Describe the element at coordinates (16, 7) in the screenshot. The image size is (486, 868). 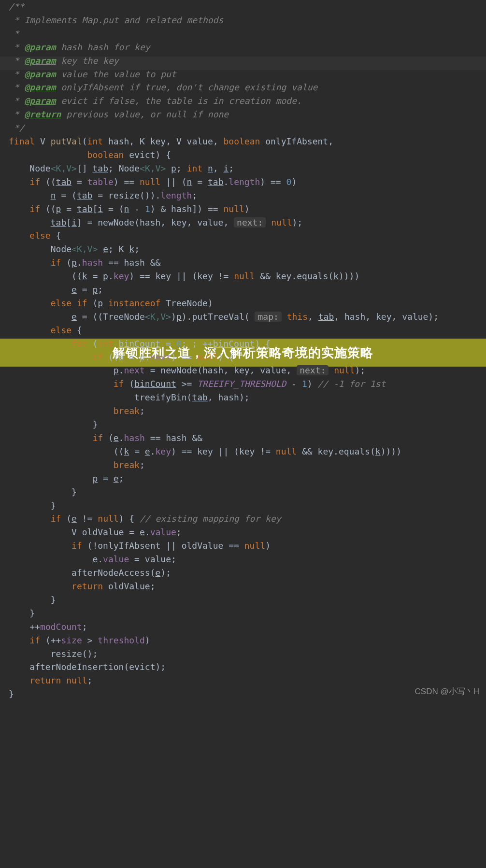
I see `javadoc-open: /**` at that location.